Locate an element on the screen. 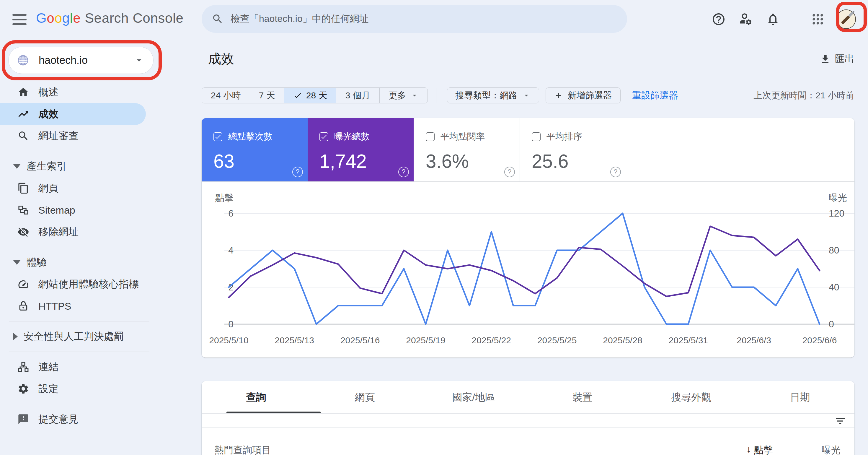 Image resolution: width=868 pixels, height=455 pixels. table-header-row: 熱門查詢項目 ↓點擊 曝光 is located at coordinates (528, 441).